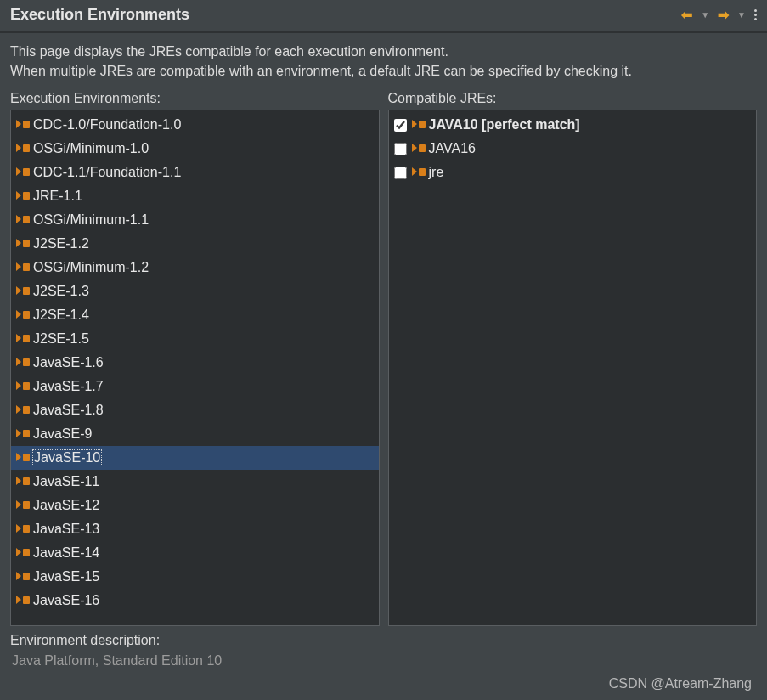 The width and height of the screenshot is (767, 700). Describe the element at coordinates (724, 15) in the screenshot. I see `nav-forward-button: ➡` at that location.